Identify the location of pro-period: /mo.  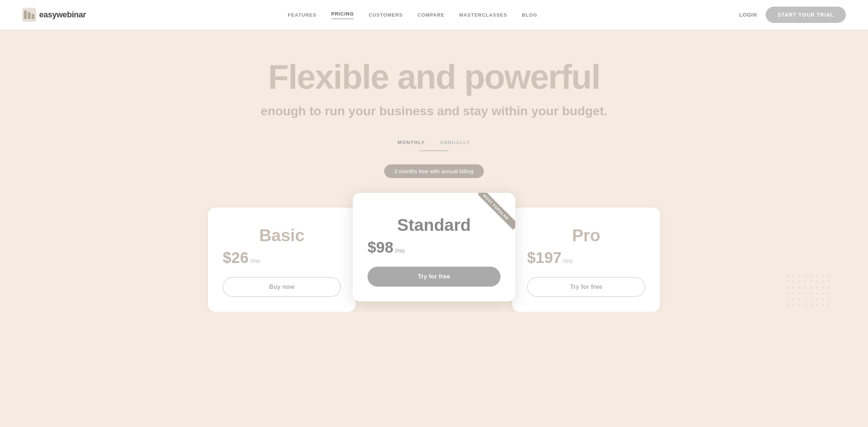
(568, 261).